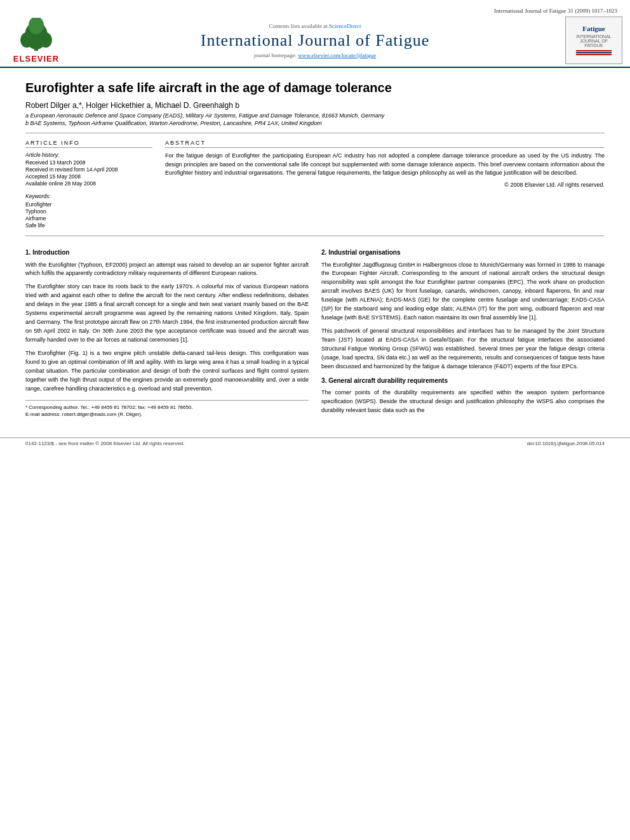 The height and width of the screenshot is (840, 630). What do you see at coordinates (89, 170) in the screenshot?
I see `revised-date: Received in revised form 14 April 2008` at bounding box center [89, 170].